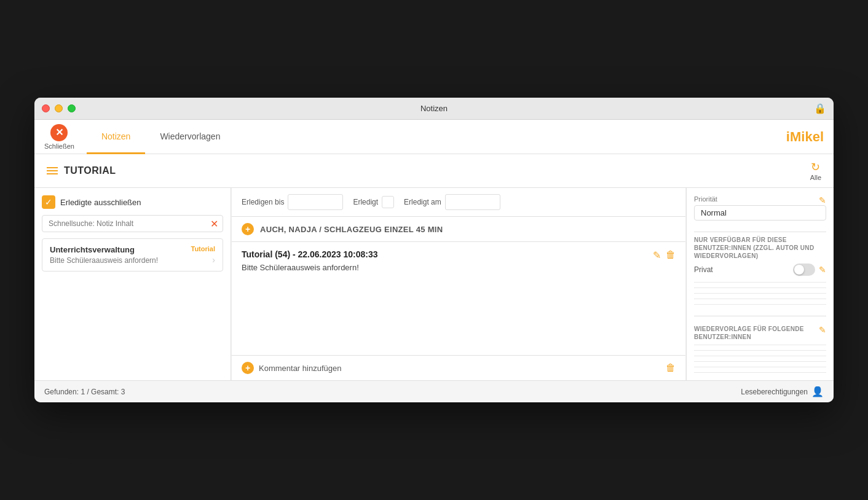  I want to click on center-footer: + Kommentar hinzufügen 🗑, so click(459, 367).